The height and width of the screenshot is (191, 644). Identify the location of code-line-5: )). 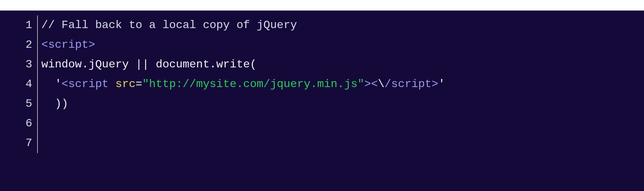
(343, 104).